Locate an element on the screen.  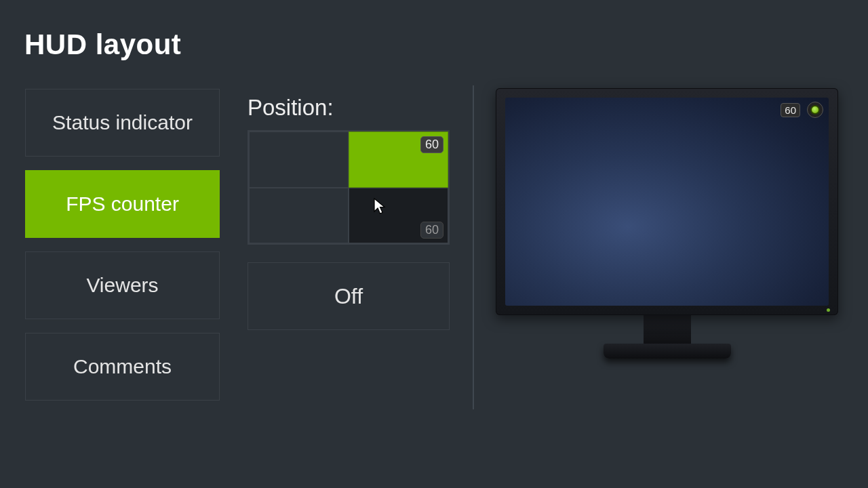
position-bottom-left is located at coordinates (298, 216).